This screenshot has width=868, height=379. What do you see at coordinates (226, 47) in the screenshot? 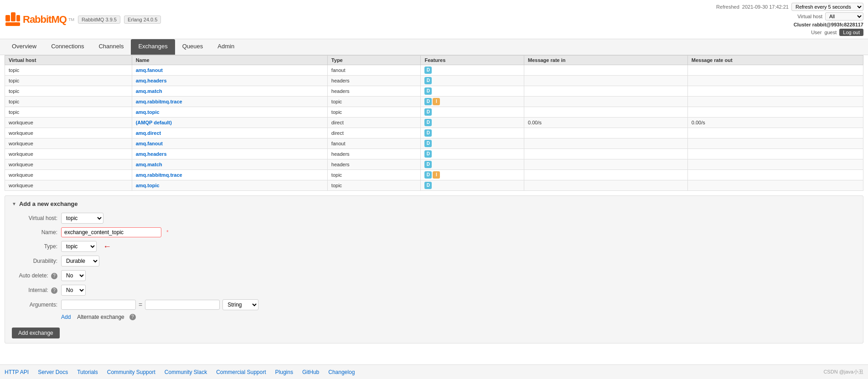
I see `nav-admin: Admin` at bounding box center [226, 47].